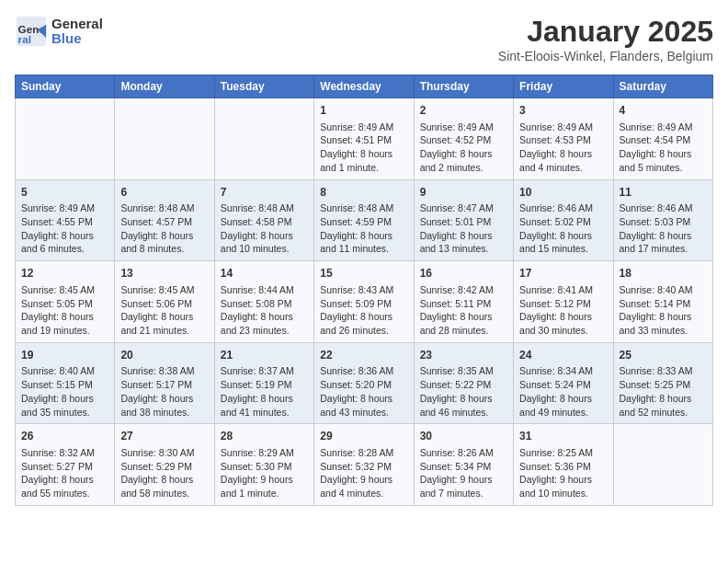 Image resolution: width=728 pixels, height=563 pixels. What do you see at coordinates (364, 86) in the screenshot?
I see `weekday-header-row: SundayMondayTuesdayWednesdayThursdayFrid…` at bounding box center [364, 86].